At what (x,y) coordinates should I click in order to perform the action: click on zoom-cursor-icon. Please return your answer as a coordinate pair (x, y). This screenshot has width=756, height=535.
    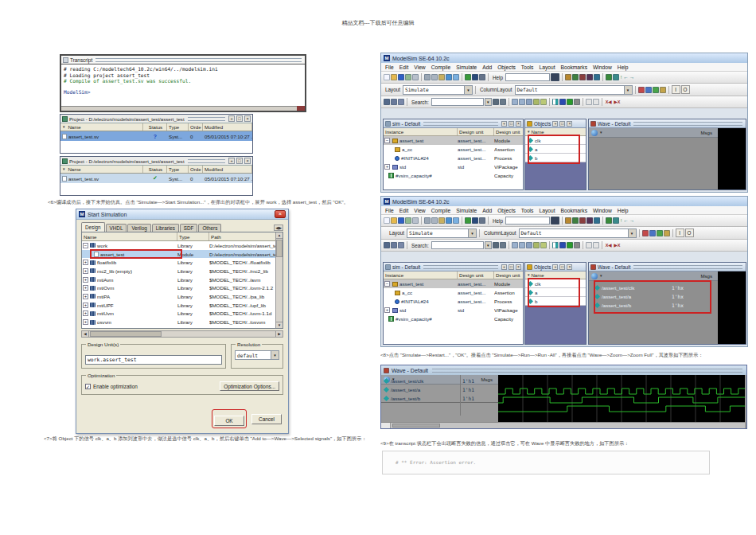
    Looking at the image, I should click on (536, 102).